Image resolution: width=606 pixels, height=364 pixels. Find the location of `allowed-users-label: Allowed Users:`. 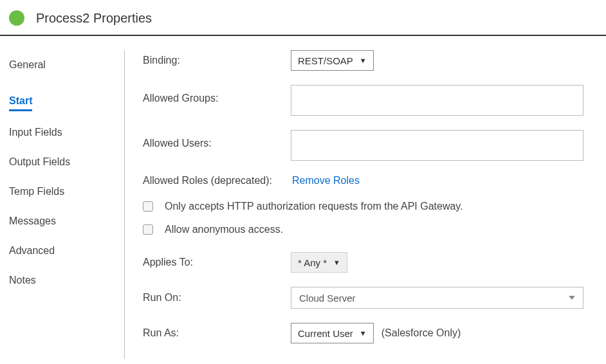

allowed-users-label: Allowed Users: is located at coordinates (217, 140).